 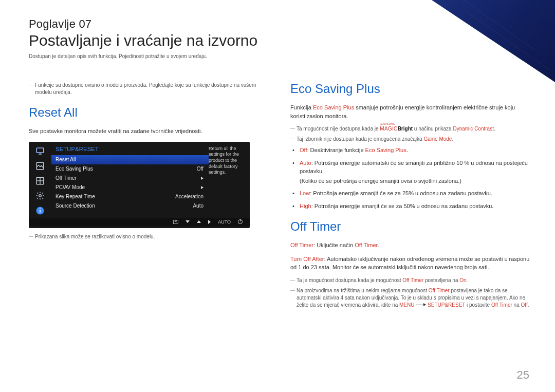 What do you see at coordinates (410, 227) in the screenshot?
I see `offtimer-heading: Off Timer` at bounding box center [410, 227].